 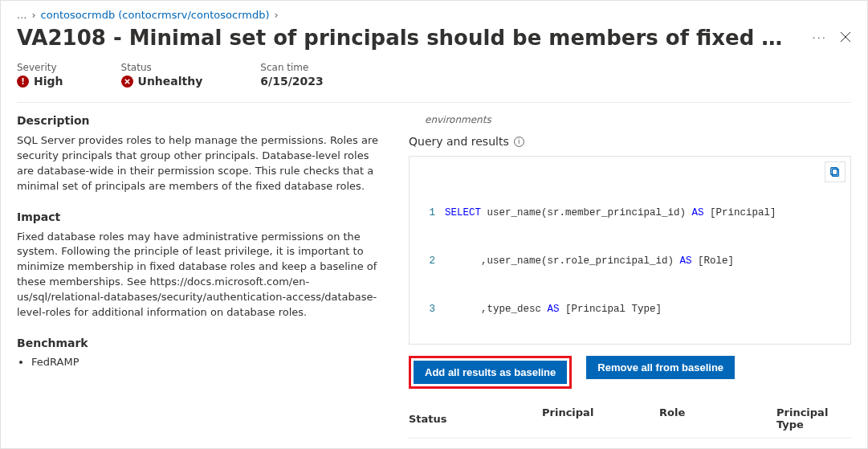 What do you see at coordinates (402, 39) in the screenshot?
I see `page-title: VA2108 - Minimal set of principals shoul…` at bounding box center [402, 39].